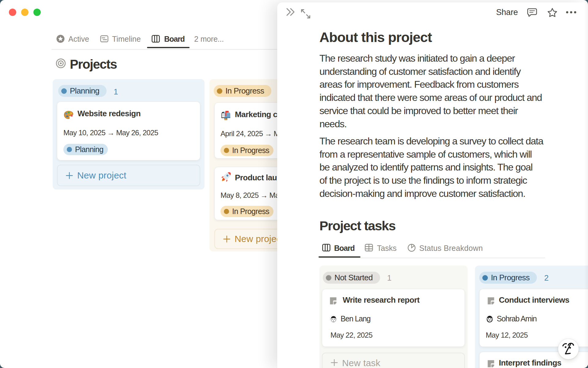 The image size is (588, 368). I want to click on assignee-row: Ben Lang, so click(350, 319).